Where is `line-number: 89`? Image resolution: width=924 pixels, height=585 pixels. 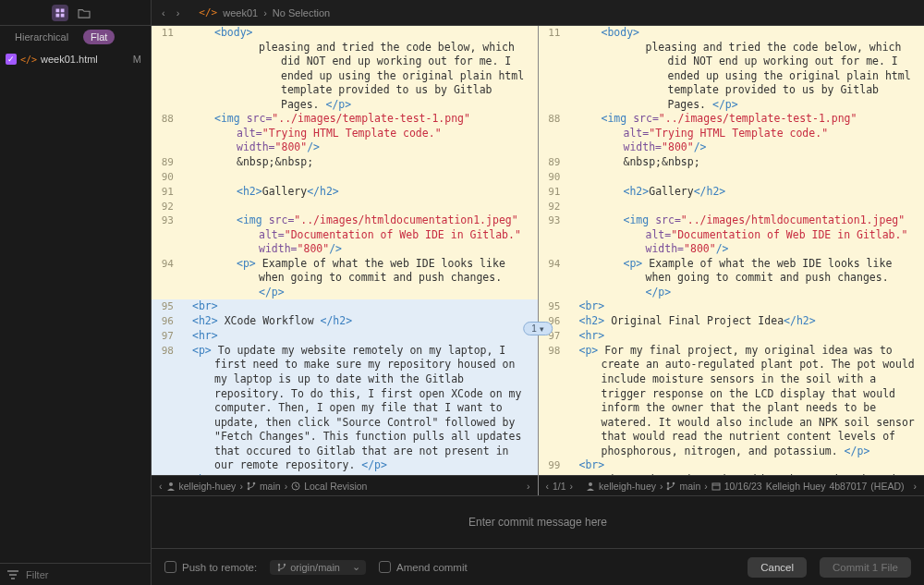 line-number: 89 is located at coordinates (166, 163).